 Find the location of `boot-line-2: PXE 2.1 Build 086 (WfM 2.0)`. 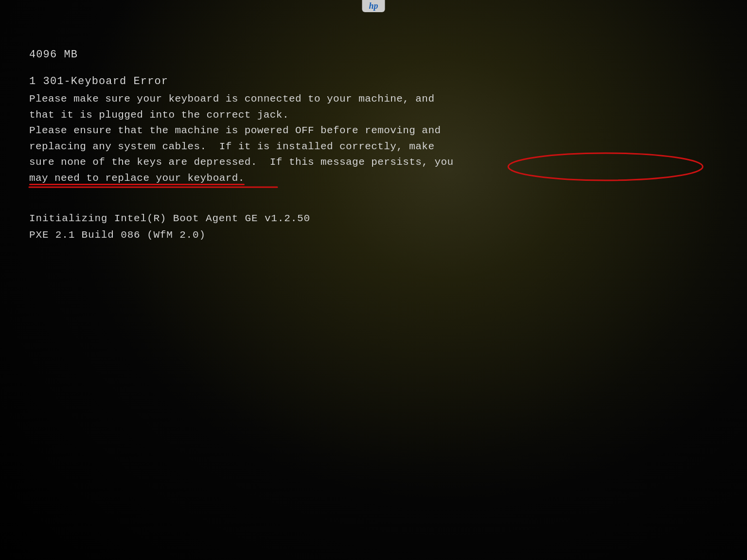

boot-line-2: PXE 2.1 Build 086 (WfM 2.0) is located at coordinates (374, 235).